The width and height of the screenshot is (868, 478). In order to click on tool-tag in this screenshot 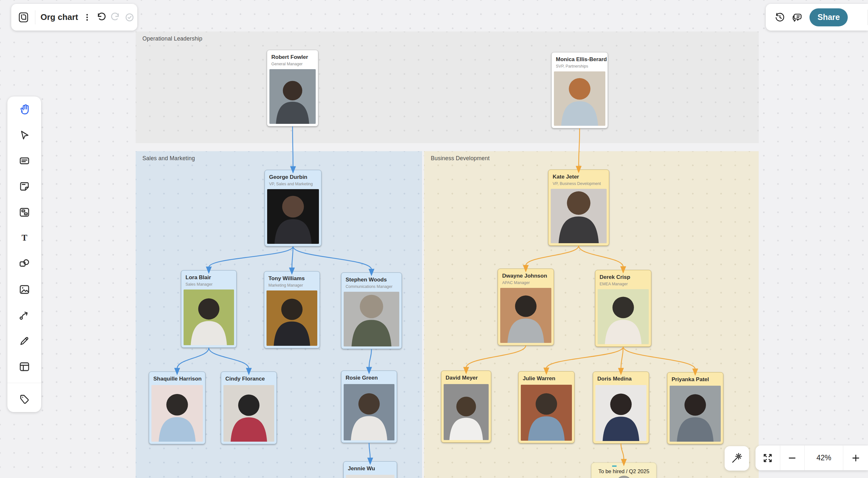, I will do `click(24, 399)`.